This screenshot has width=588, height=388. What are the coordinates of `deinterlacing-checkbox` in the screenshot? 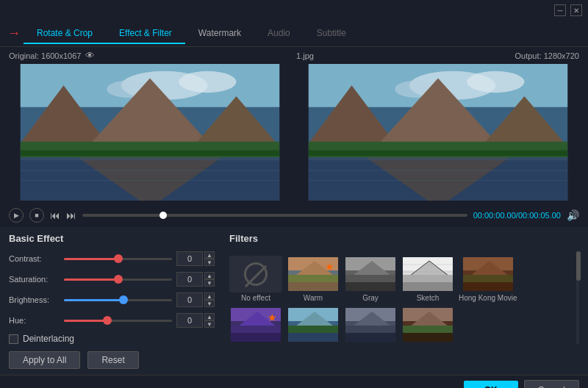 It's located at (13, 340).